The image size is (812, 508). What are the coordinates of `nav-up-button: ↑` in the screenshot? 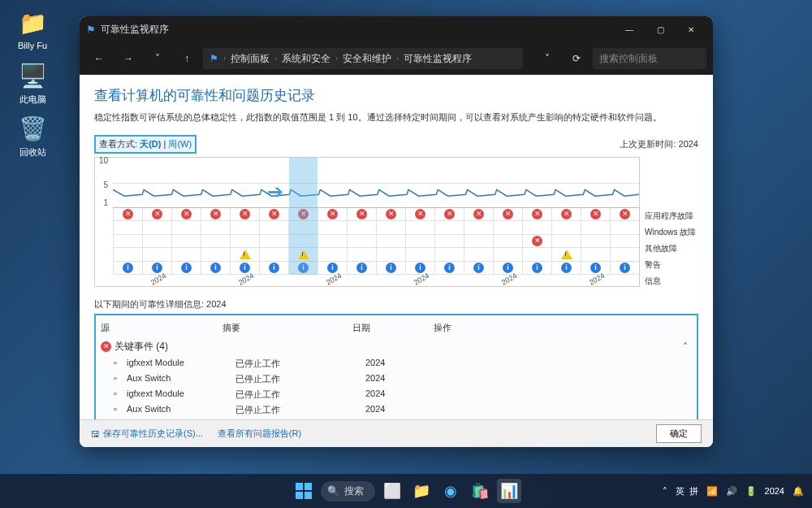 It's located at (187, 59).